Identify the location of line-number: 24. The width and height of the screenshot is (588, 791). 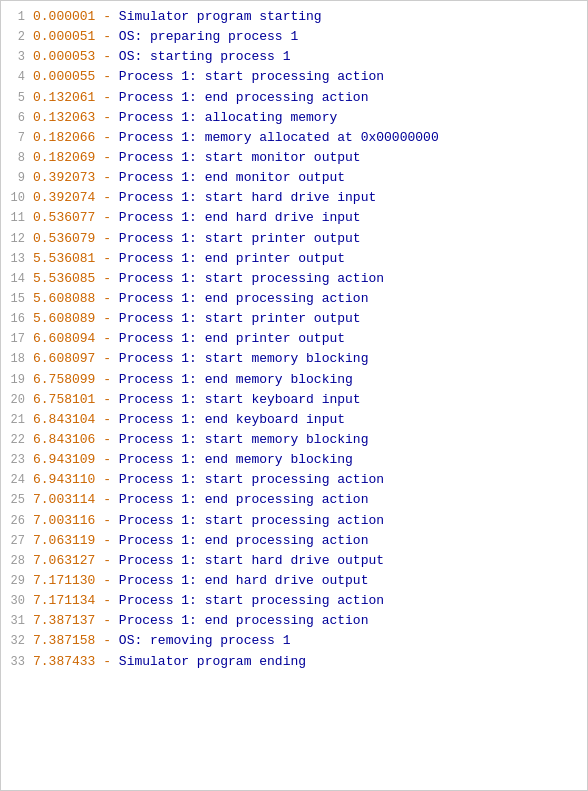
(20, 480).